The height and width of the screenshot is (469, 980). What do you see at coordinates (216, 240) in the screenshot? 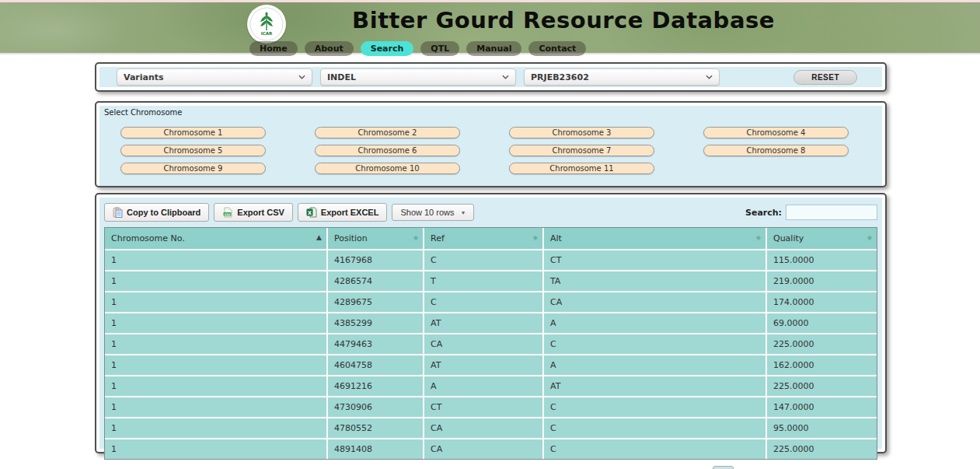
I see `column-header-chromosome-no-: Chromosome No.▲` at bounding box center [216, 240].